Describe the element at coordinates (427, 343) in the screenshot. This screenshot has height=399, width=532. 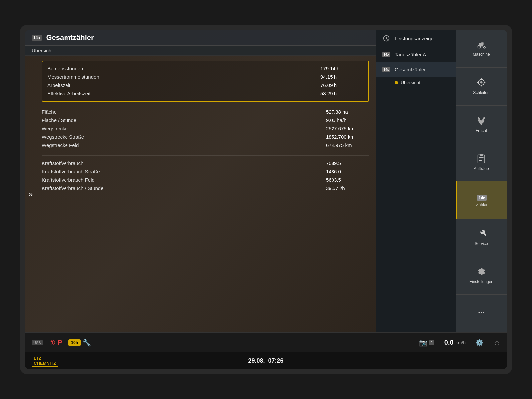
I see `camera-indicator: 📷 1` at that location.